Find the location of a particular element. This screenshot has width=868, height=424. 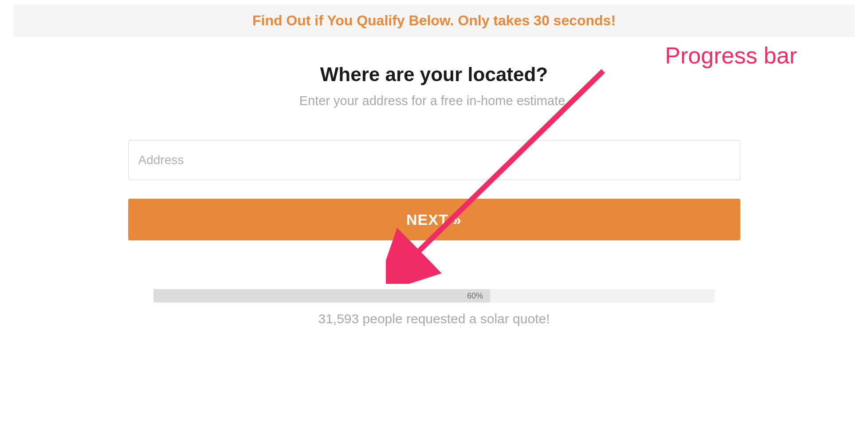

stats-text: 31,593 people requested a solar quote! is located at coordinates (434, 319).